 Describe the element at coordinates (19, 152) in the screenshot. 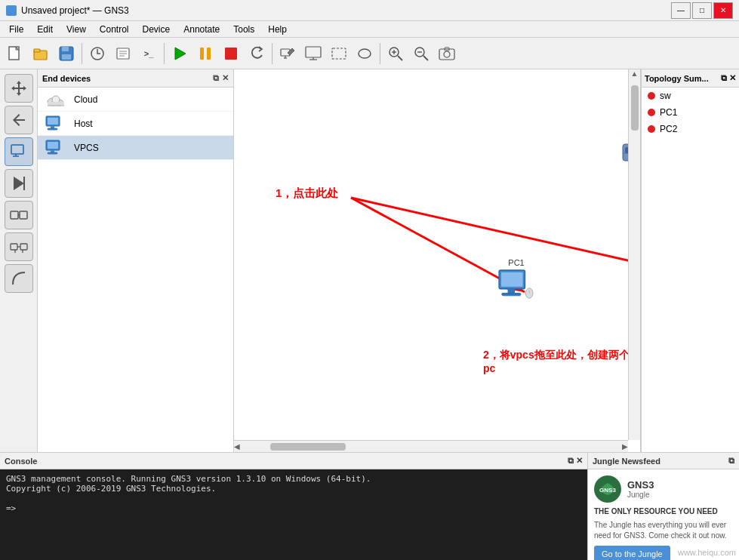

I see `draw-btn` at that location.